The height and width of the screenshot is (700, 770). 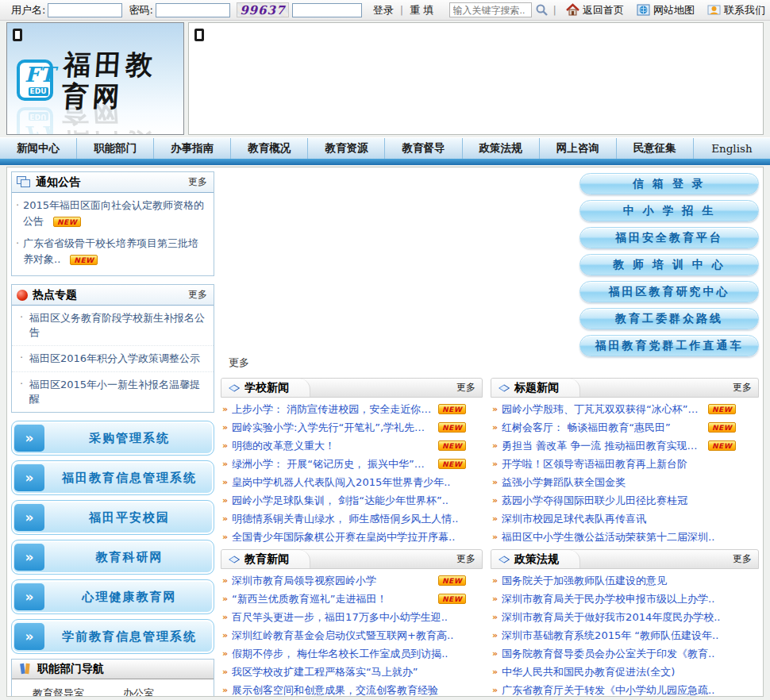 What do you see at coordinates (424, 148) in the screenshot?
I see `nav-edu-supervision: 教育督导` at bounding box center [424, 148].